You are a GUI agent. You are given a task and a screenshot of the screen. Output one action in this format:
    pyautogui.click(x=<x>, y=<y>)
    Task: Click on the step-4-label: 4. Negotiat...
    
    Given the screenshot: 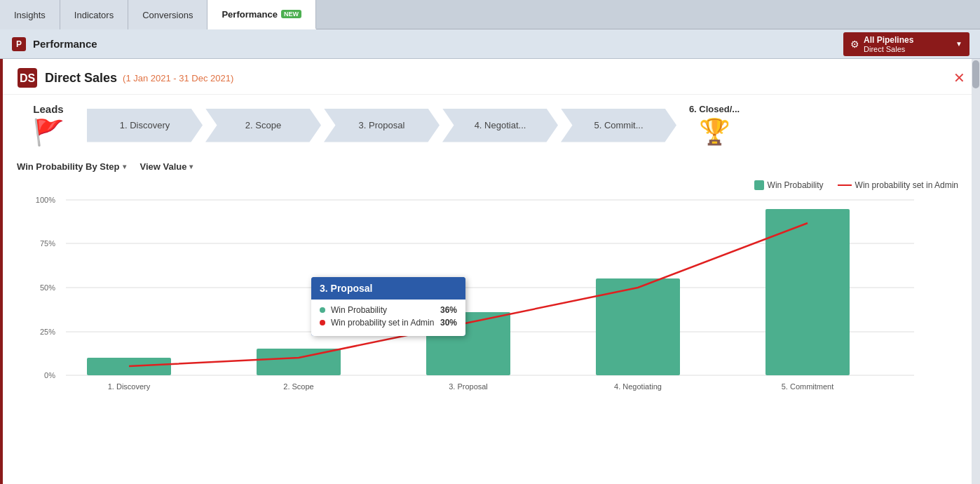 What is the action you would take?
    pyautogui.click(x=501, y=125)
    